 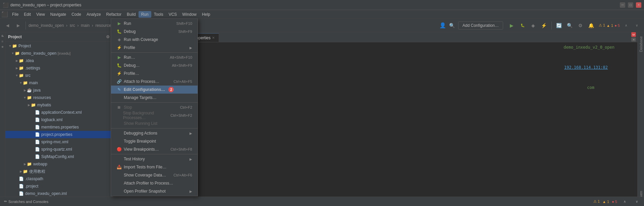 I want to click on run-dropdown-menu: ▶ Run Shift+F10 🐛 Debug Shift+F9 ◈ Run w…, so click(x=154, y=107).